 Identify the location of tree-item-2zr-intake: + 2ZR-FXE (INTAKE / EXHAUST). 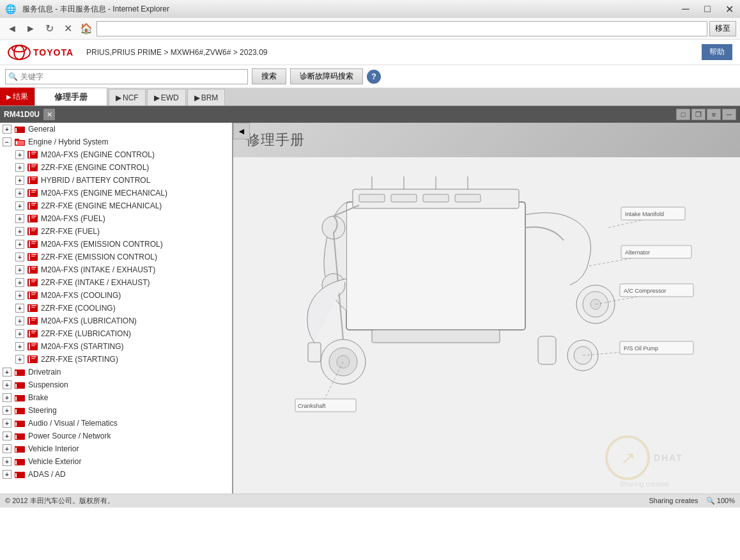
(116, 283).